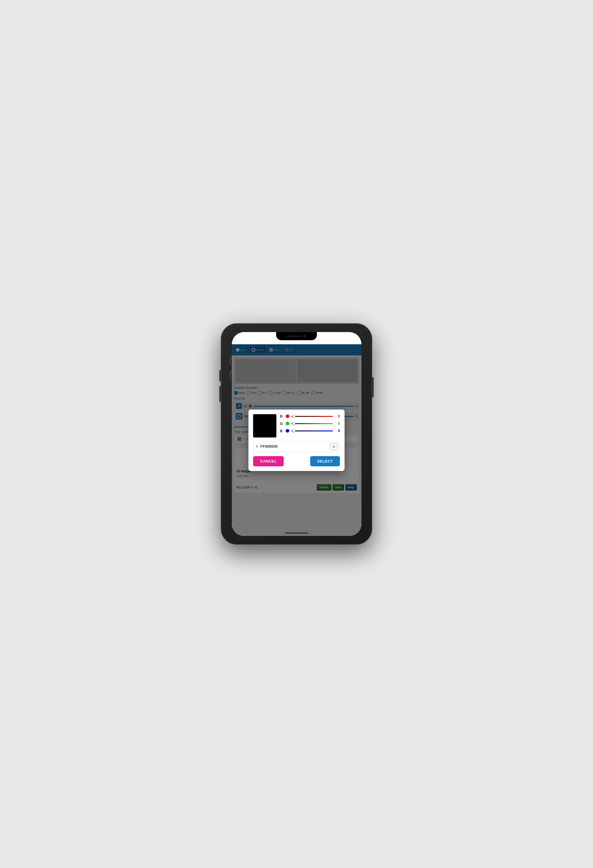 The height and width of the screenshot is (868, 593). Describe the element at coordinates (220, 376) in the screenshot. I see `volume-up-button` at that location.